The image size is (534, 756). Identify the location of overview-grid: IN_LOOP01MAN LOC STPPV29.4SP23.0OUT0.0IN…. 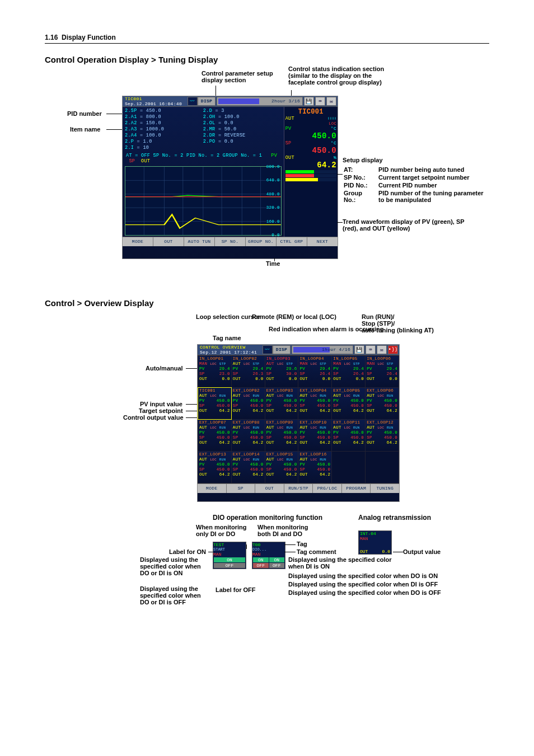
(298, 420).